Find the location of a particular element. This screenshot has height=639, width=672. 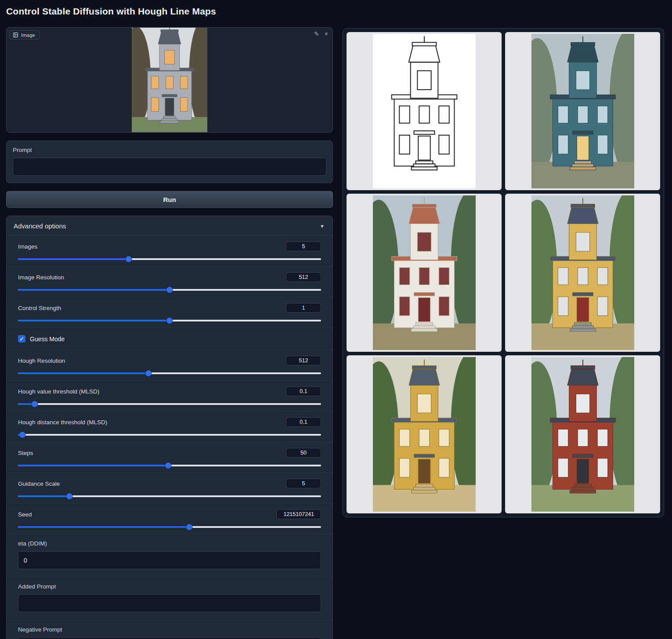

checkbox-label: Guess Mode is located at coordinates (47, 339).